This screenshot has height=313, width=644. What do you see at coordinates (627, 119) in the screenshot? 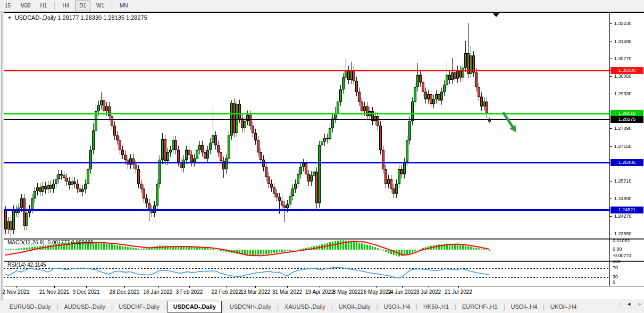
I see `price-badge: 1.28275` at bounding box center [627, 119].